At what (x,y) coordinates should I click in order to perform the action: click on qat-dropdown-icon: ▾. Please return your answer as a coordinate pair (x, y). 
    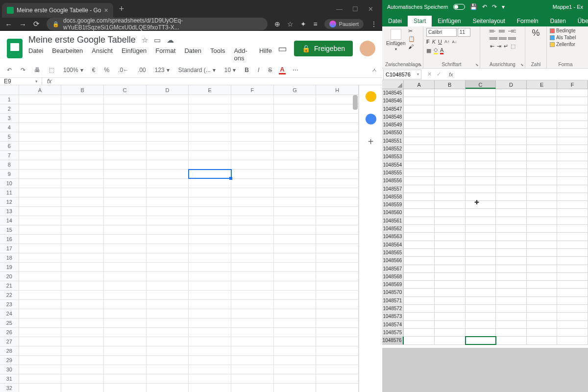
    Looking at the image, I should click on (503, 7).